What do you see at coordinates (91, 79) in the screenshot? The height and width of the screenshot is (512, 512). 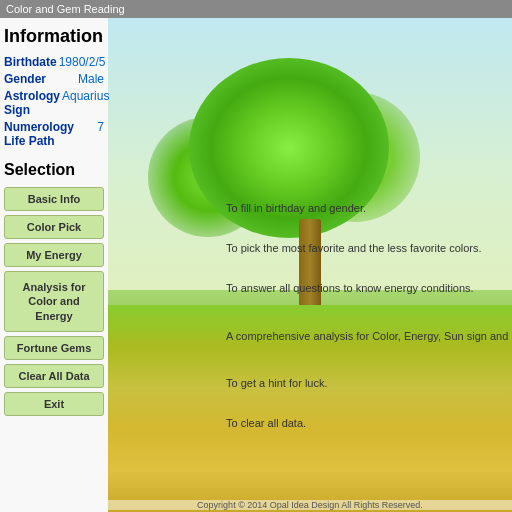 I see `gender-value: Male` at bounding box center [91, 79].